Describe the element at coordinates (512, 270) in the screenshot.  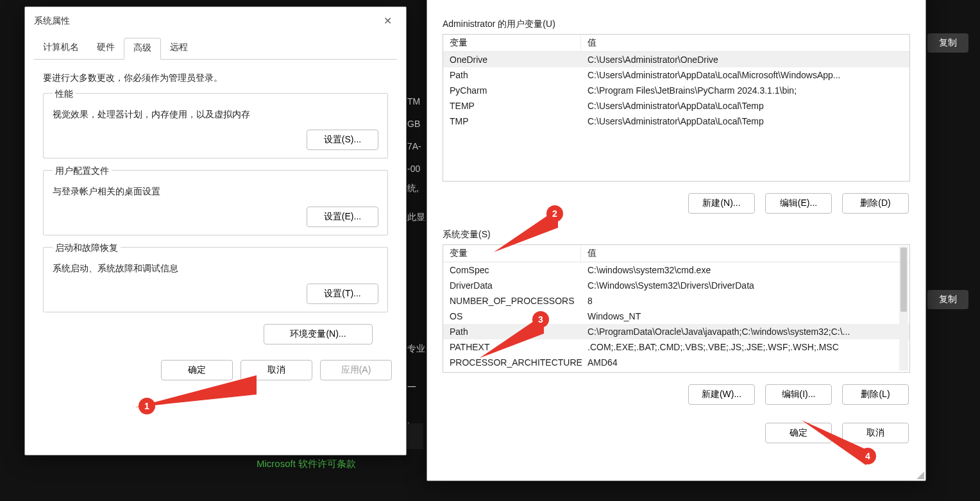
I see `var-name: ComSpec` at that location.